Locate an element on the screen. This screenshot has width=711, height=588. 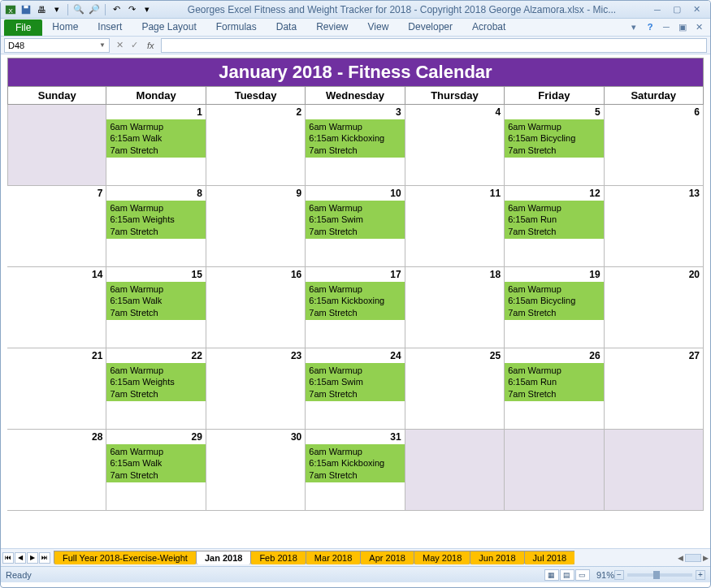
sheet-tab-feb-2018: Feb 2018 is located at coordinates (278, 557).